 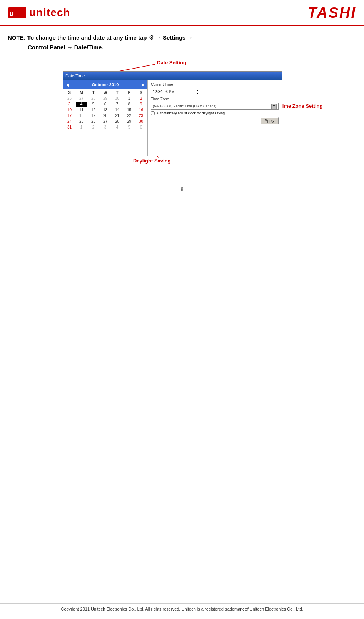 I want to click on calendar-panel: ◄ October 2010 ► S M T W T F S, so click(x=105, y=118).